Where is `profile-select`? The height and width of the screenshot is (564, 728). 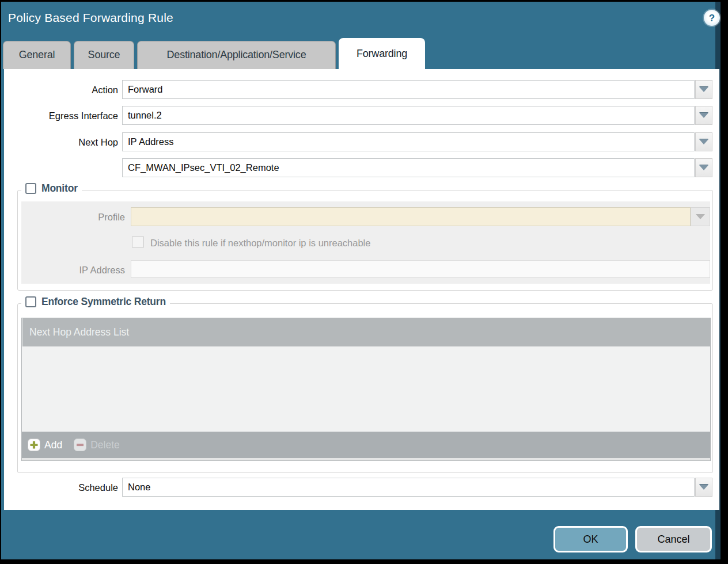
profile-select is located at coordinates (411, 216).